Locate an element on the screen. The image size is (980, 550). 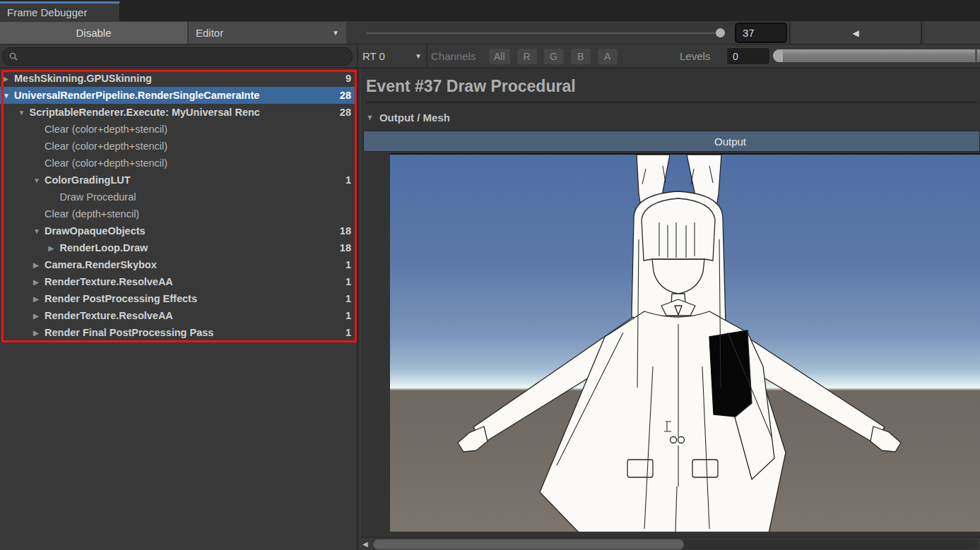
tree-row: ▼DrawOpaqueObjects18 is located at coordinates (178, 231).